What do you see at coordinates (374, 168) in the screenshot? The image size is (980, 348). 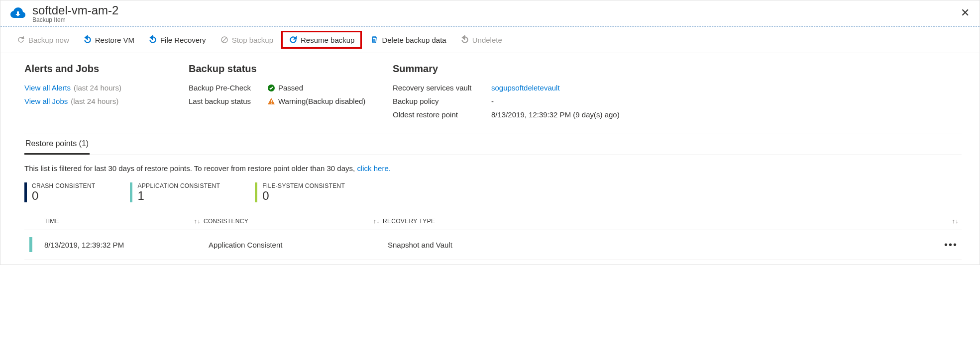 I see `click-here-link: click here.` at bounding box center [374, 168].